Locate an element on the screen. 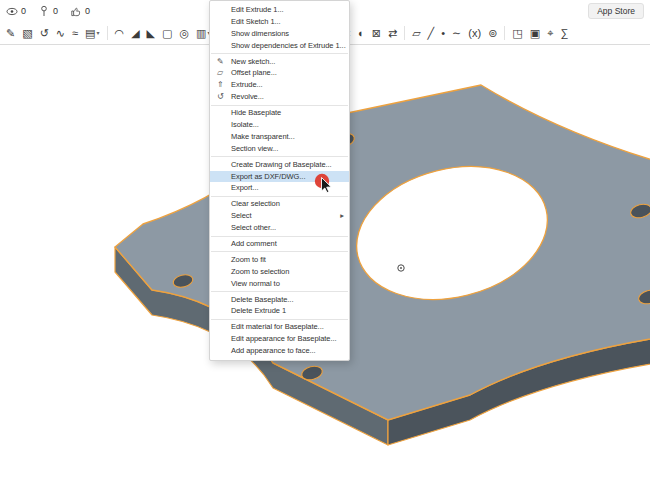 This screenshot has width=650, height=480. menu-item-label: Clear selection is located at coordinates (256, 204).